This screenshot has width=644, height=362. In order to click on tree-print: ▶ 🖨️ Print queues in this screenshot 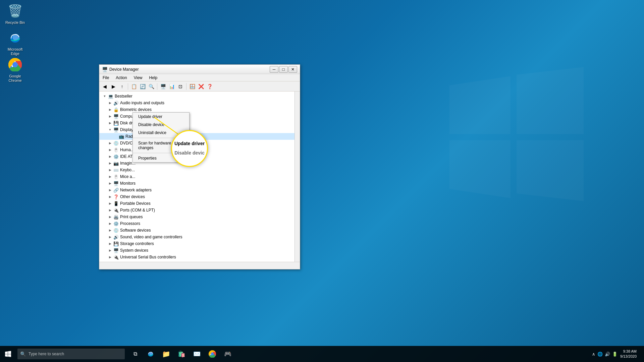, I will do `click(200, 217)`.